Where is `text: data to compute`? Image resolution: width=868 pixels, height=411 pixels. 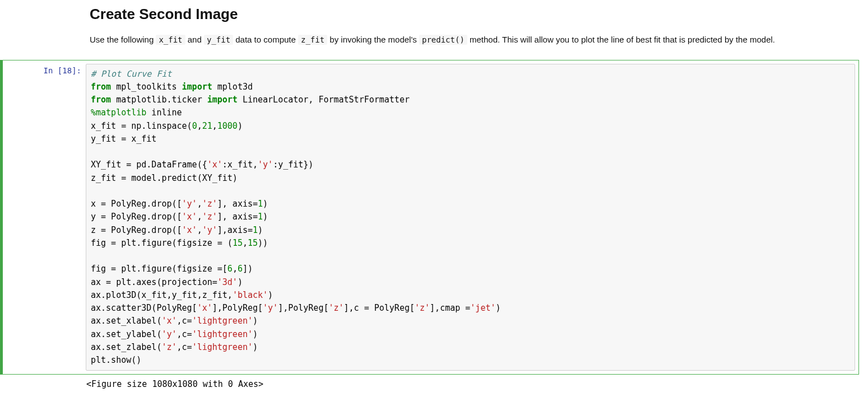 text: data to compute is located at coordinates (266, 39).